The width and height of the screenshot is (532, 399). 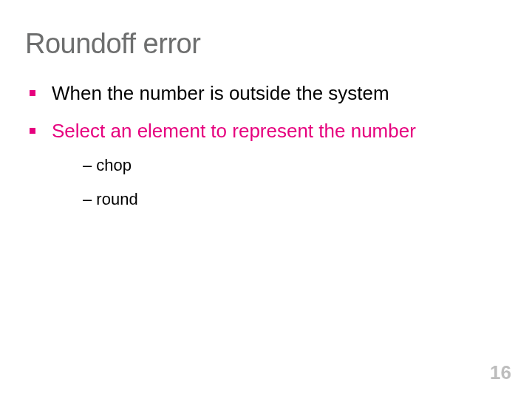 What do you see at coordinates (293, 166) in the screenshot?
I see `sub-item: – chop` at bounding box center [293, 166].